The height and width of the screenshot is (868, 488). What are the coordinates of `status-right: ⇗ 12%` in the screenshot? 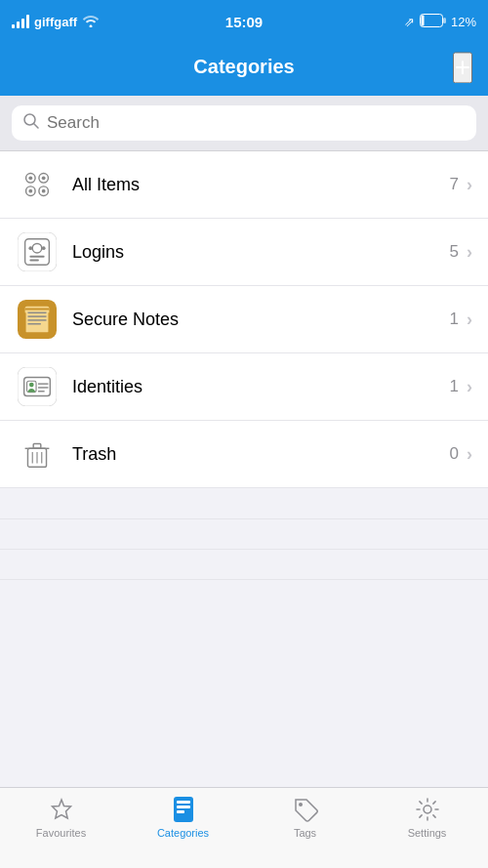 It's located at (440, 21).